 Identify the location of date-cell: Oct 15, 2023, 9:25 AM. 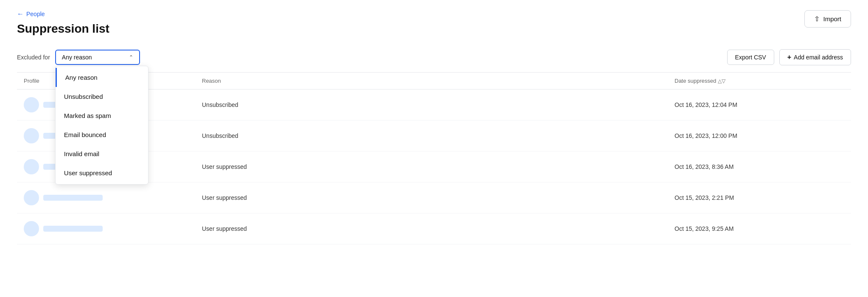
(759, 229).